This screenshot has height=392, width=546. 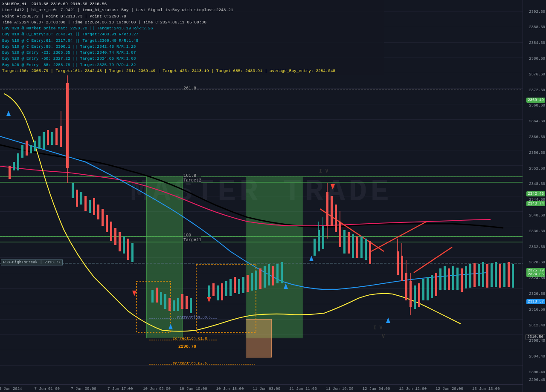 I want to click on price-2304: 2304.40, so click(x=537, y=357).